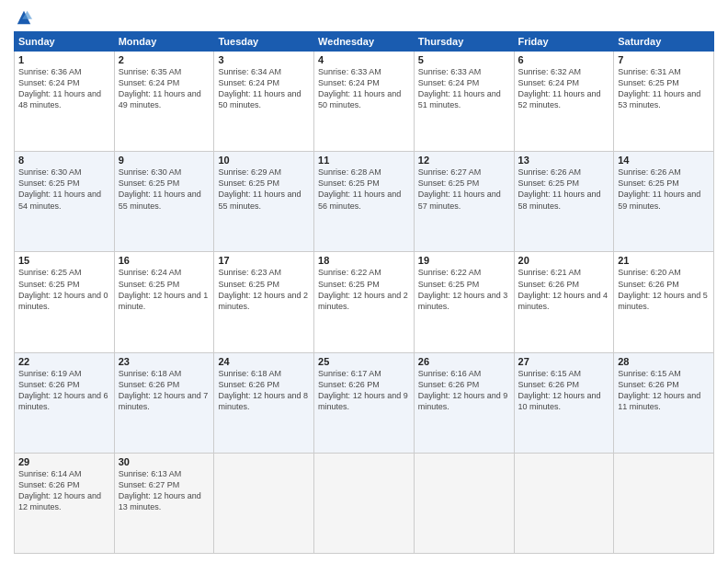 This screenshot has width=728, height=563. I want to click on day-cell-29: 29Sunrise: 6:14 AMSunset: 6:26 PMDayligh…, so click(64, 502).